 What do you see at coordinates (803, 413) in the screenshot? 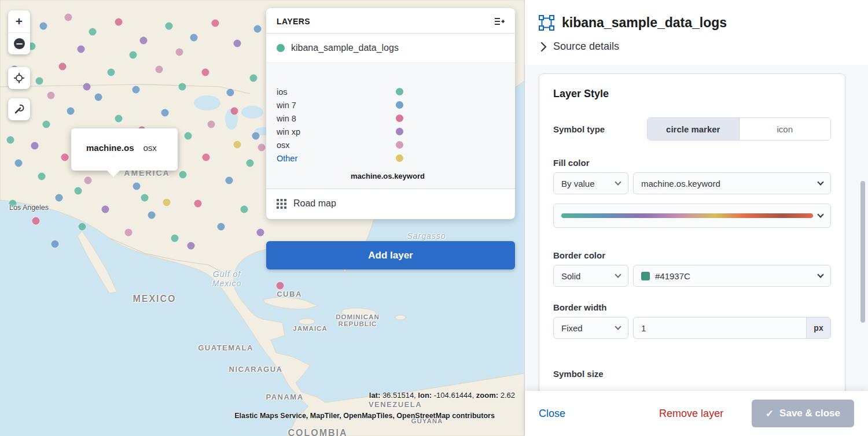
I see `save-and-close-button: ✓ Save & close` at bounding box center [803, 413].